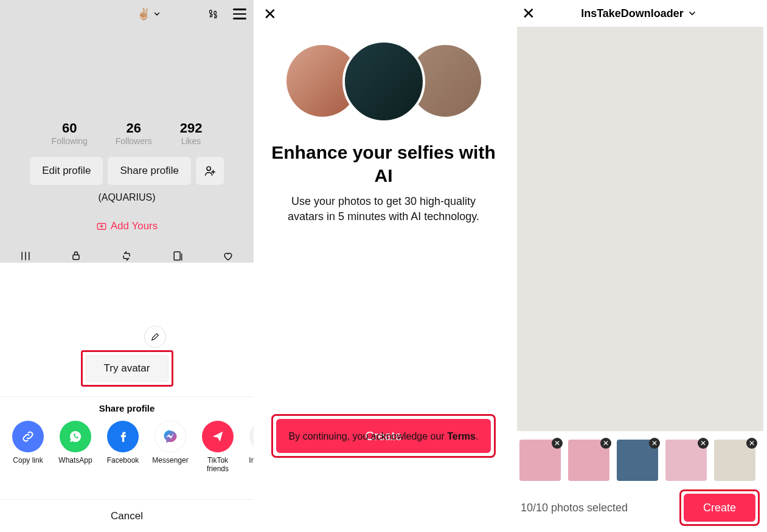  Describe the element at coordinates (123, 460) in the screenshot. I see `share-label: Facebook` at that location.